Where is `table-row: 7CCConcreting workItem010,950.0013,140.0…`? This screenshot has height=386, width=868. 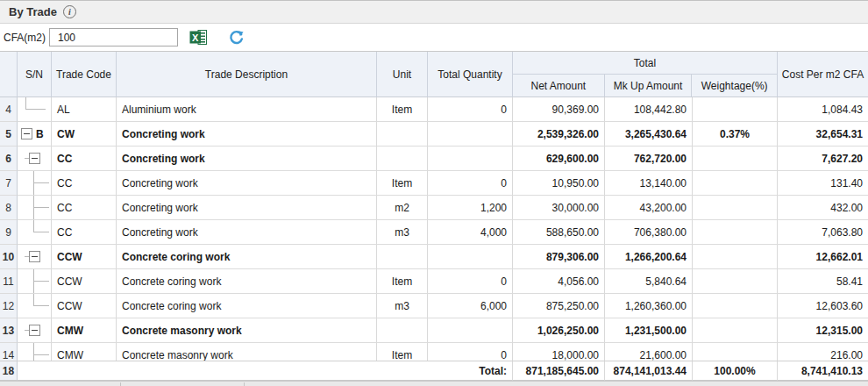
table-row: 7CCConcreting workItem010,950.0013,140.0… is located at coordinates (434, 183).